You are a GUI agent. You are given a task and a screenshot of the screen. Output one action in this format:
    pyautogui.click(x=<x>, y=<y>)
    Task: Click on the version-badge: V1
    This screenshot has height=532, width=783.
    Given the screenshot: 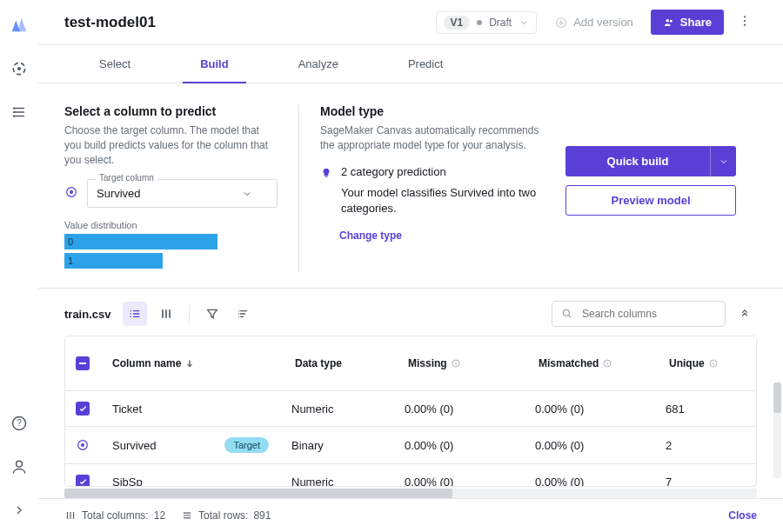 What is the action you would take?
    pyautogui.click(x=458, y=23)
    